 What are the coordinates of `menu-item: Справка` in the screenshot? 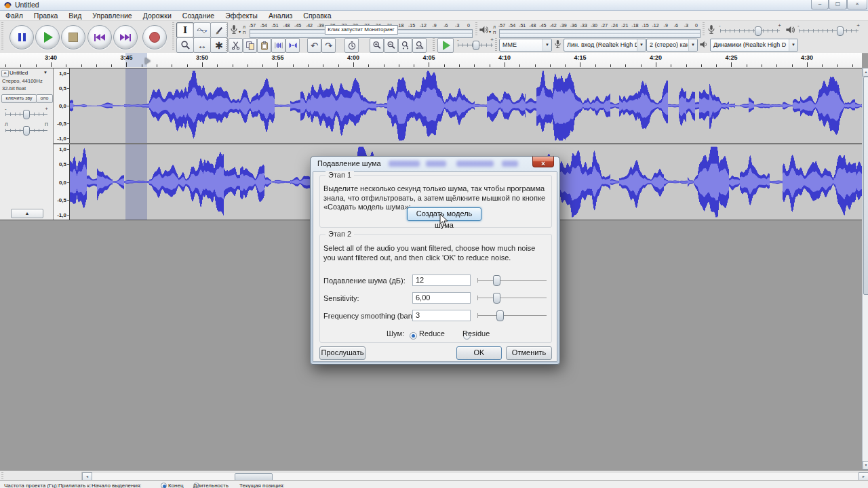 It's located at (317, 16).